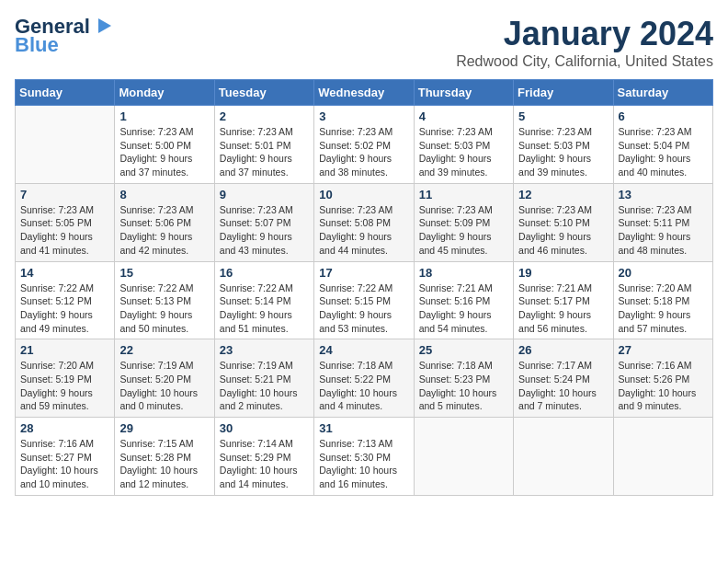 Image resolution: width=728 pixels, height=563 pixels. I want to click on day-info: Sunrise: 7:15 AMSunset: 5:28 PMDaylight:…, so click(164, 464).